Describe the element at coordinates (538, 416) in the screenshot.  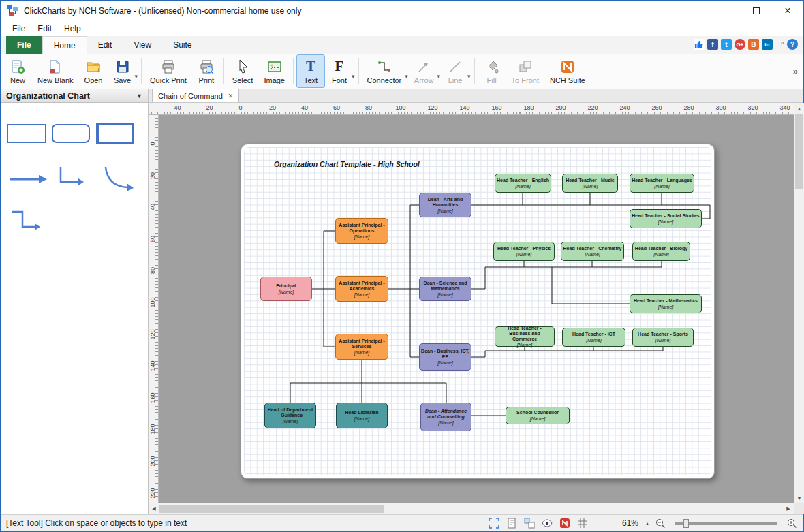
I see `chart-node-school-counsellor: School Counsellor[Name]` at that location.